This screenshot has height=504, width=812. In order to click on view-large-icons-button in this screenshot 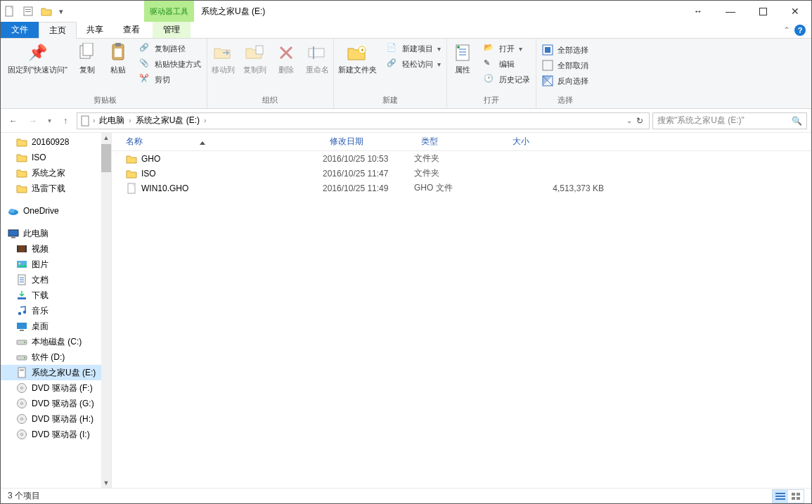, I will do `click(796, 496)`.